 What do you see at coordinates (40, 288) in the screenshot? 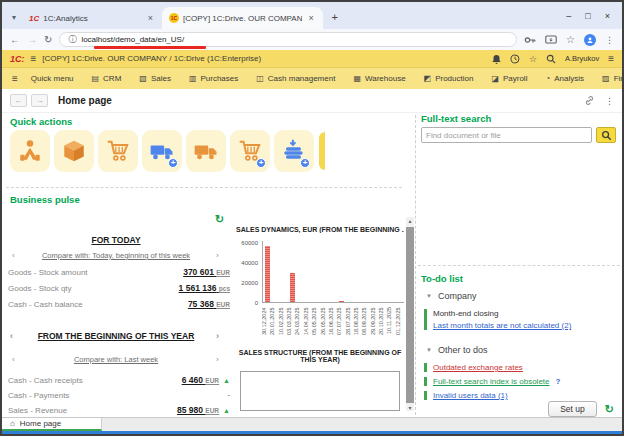
I see `metric-label: Goods - Stock qty` at bounding box center [40, 288].